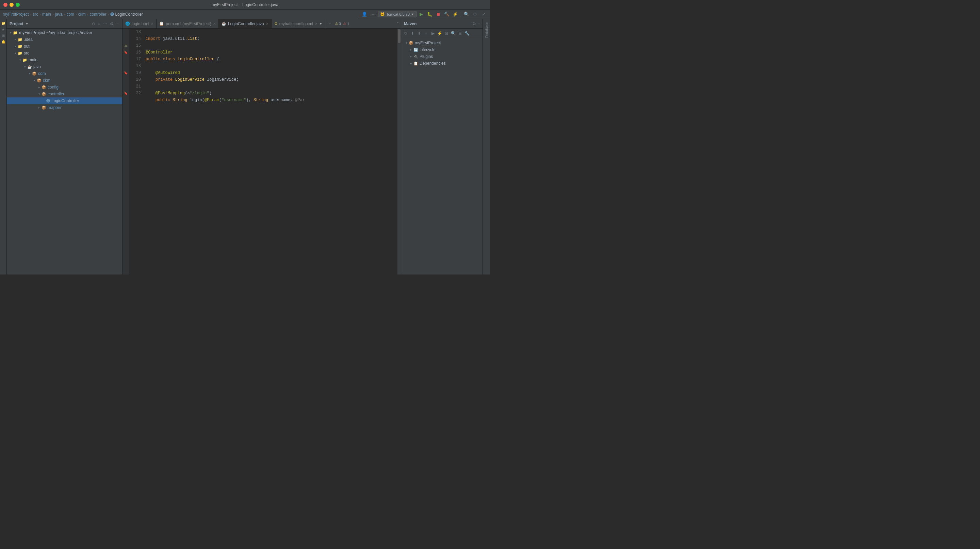 This screenshot has height=549, width=980. What do you see at coordinates (466, 14) in the screenshot?
I see `search-icon: 🔍` at bounding box center [466, 14].